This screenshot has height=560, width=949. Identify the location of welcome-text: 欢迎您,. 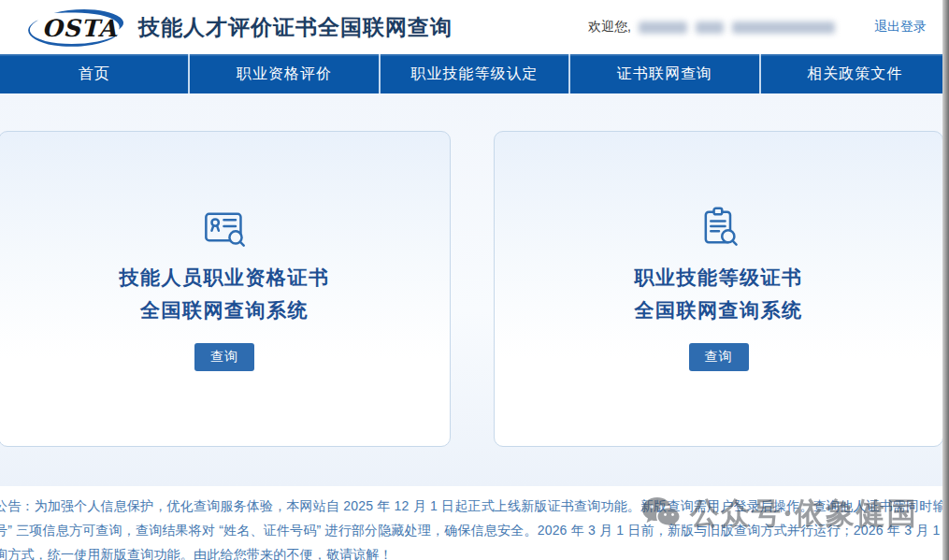
(610, 27).